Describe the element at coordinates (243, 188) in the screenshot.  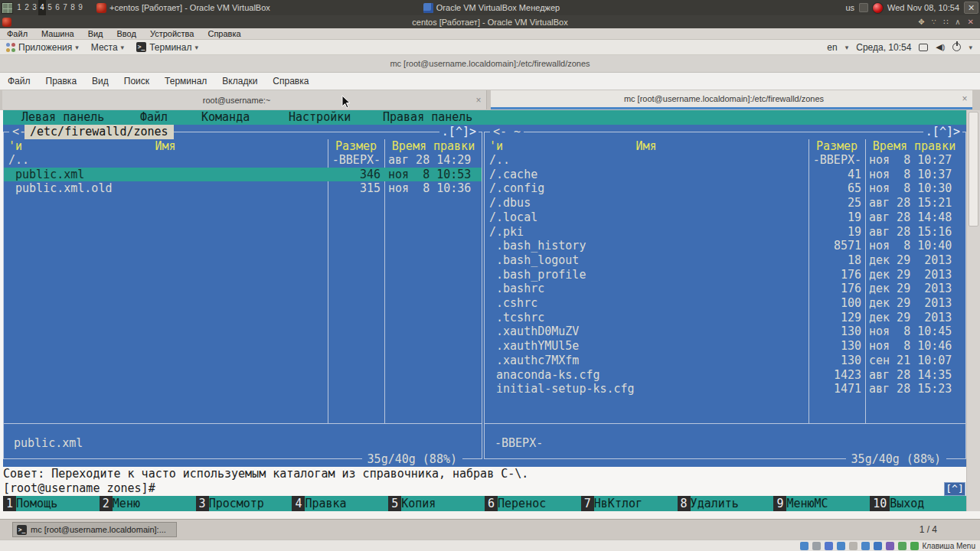
I see `file-row-public.xml.old: public.xml.old315ноя 8 10:36` at that location.